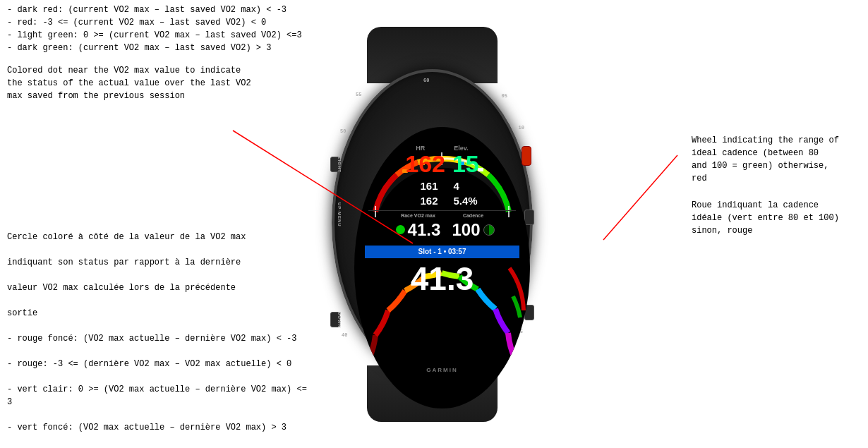  What do you see at coordinates (468, 186) in the screenshot?
I see `row2-elev: 4` at bounding box center [468, 186].